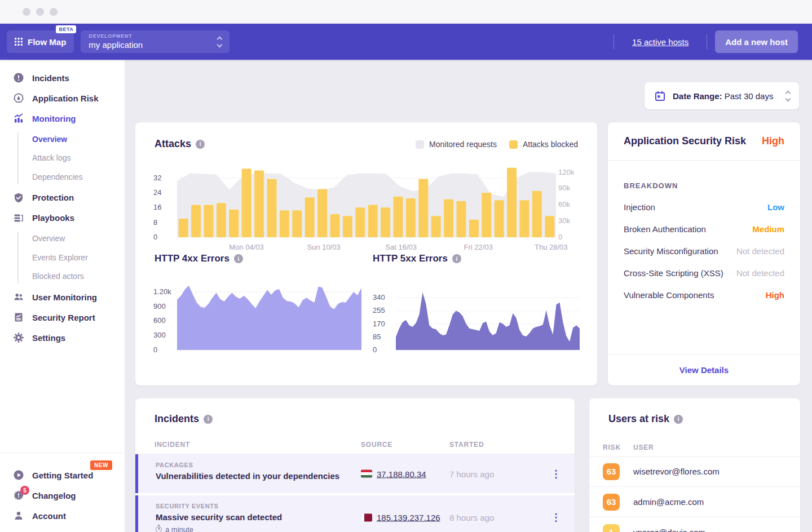  What do you see at coordinates (695, 472) in the screenshot?
I see `user-at-risk-row: 63 wisetrevor@flores.com` at bounding box center [695, 472].